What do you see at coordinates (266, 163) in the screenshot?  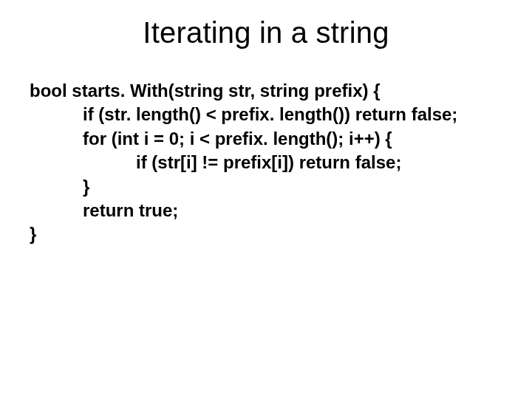 I see `code-line: if (str[i] != prefix[i]) return false;` at bounding box center [266, 163].